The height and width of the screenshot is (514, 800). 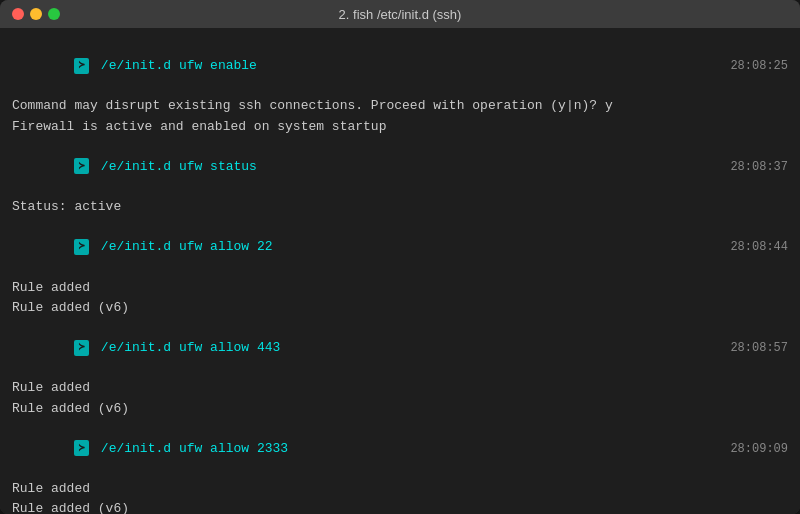 I want to click on close-button, so click(x=18, y=14).